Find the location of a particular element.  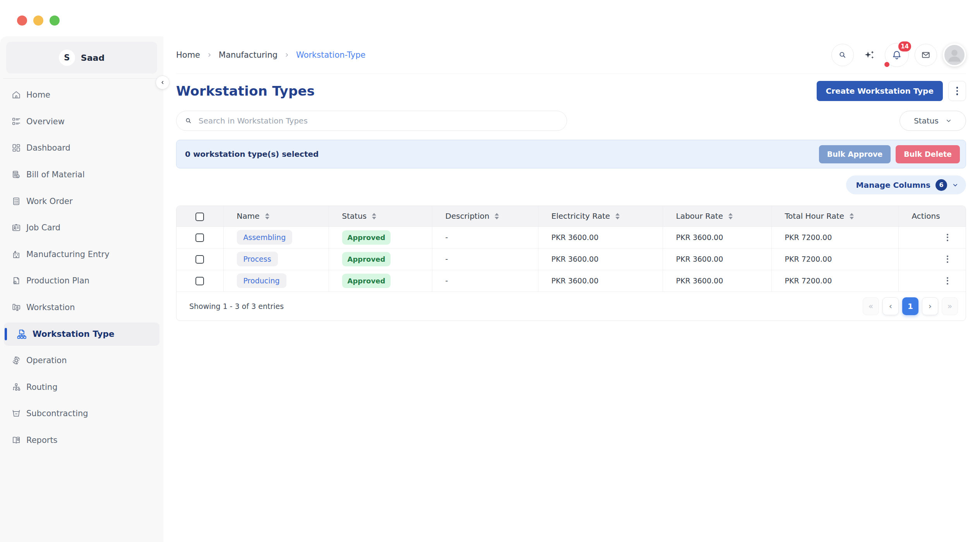

chevron-down-icon is located at coordinates (955, 185).